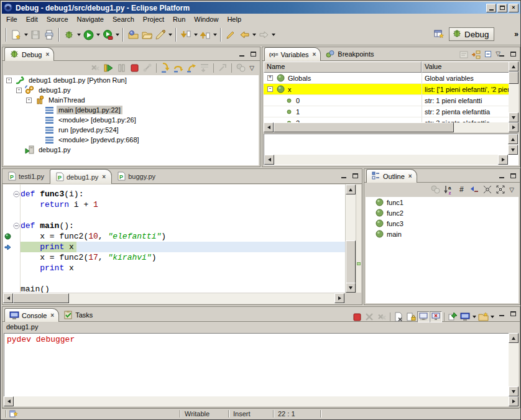 This screenshot has width=521, height=420. I want to click on tree-item: <module> [pydevd.py:668], so click(131, 140).